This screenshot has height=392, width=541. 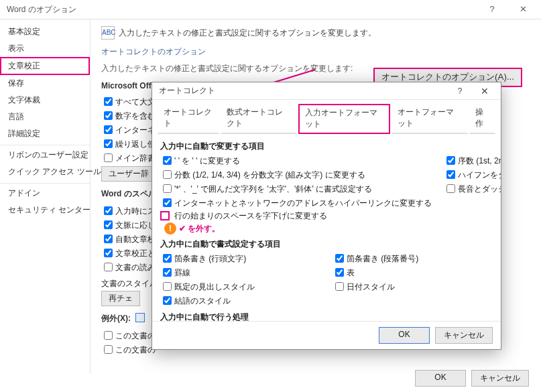 I want to click on sidebar-item-addins: アドイン, so click(x=45, y=192).